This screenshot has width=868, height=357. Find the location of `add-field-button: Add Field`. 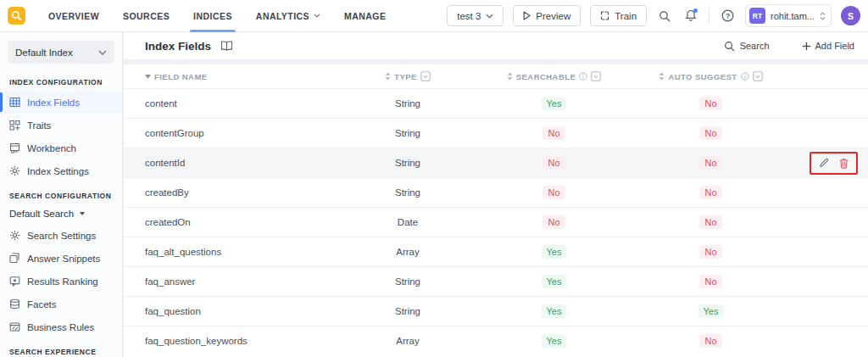

add-field-button: Add Field is located at coordinates (828, 46).